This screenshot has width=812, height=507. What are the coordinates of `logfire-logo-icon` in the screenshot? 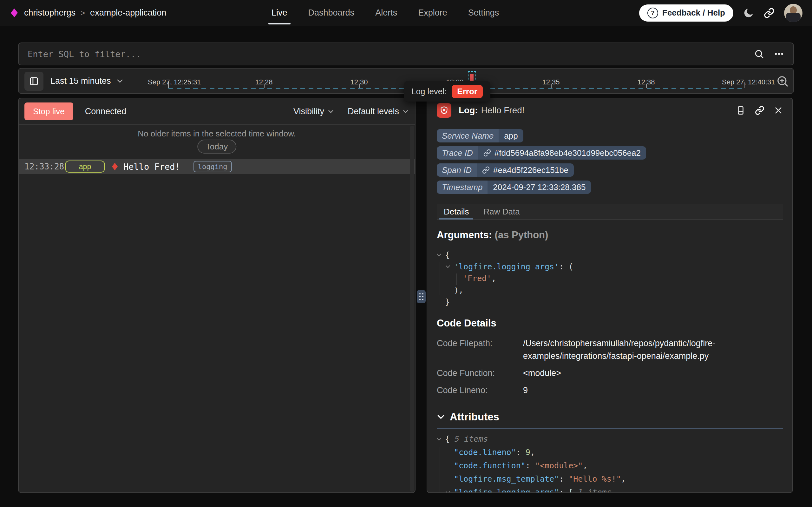 It's located at (14, 13).